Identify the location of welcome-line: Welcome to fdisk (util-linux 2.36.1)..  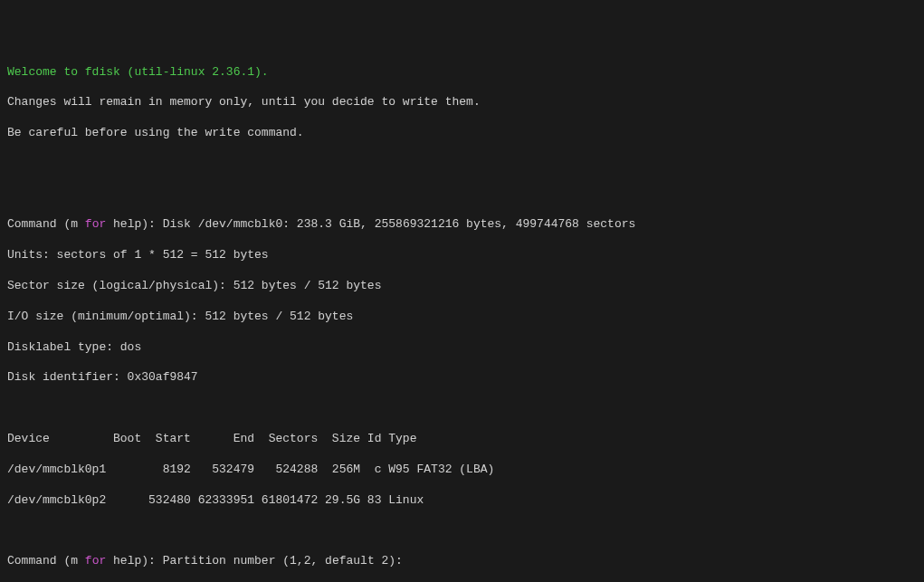
(462, 72).